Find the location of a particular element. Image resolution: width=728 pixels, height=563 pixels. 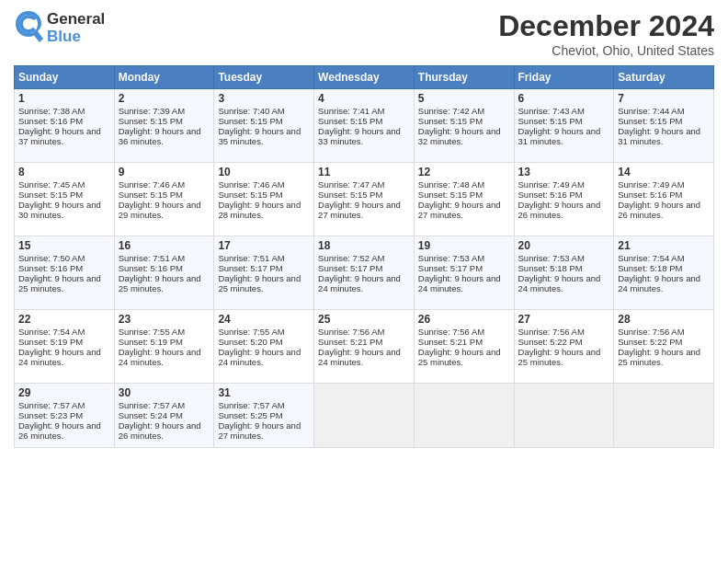

sunset: Sunset: 5:19 PM is located at coordinates (51, 342).